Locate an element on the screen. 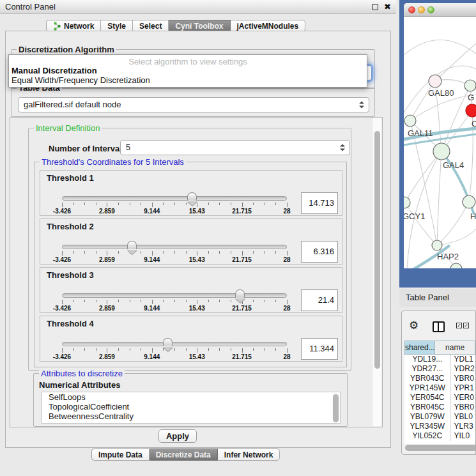  column-header-shared-name: shared... is located at coordinates (420, 348).